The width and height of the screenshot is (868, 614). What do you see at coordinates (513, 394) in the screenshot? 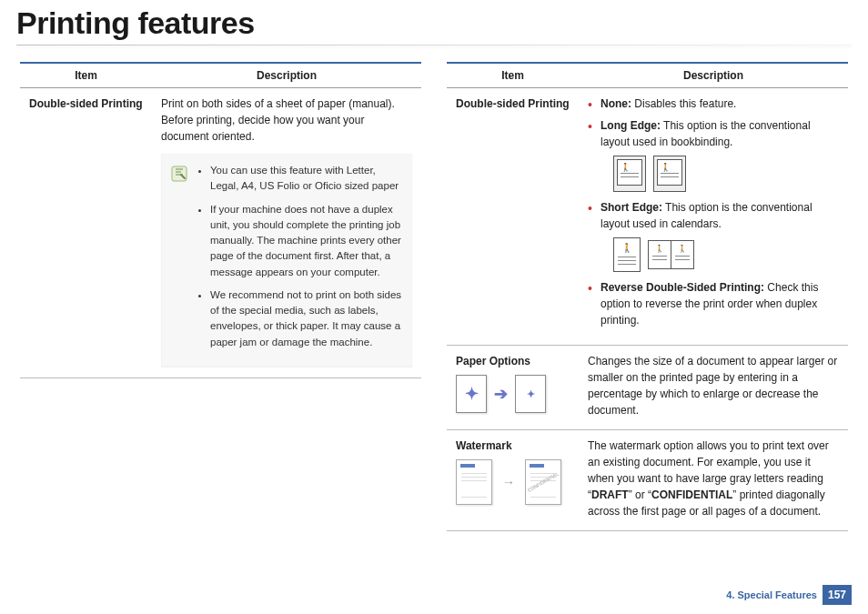
I see `paper-options-illustration: ✦ ➔ ✦` at bounding box center [513, 394].